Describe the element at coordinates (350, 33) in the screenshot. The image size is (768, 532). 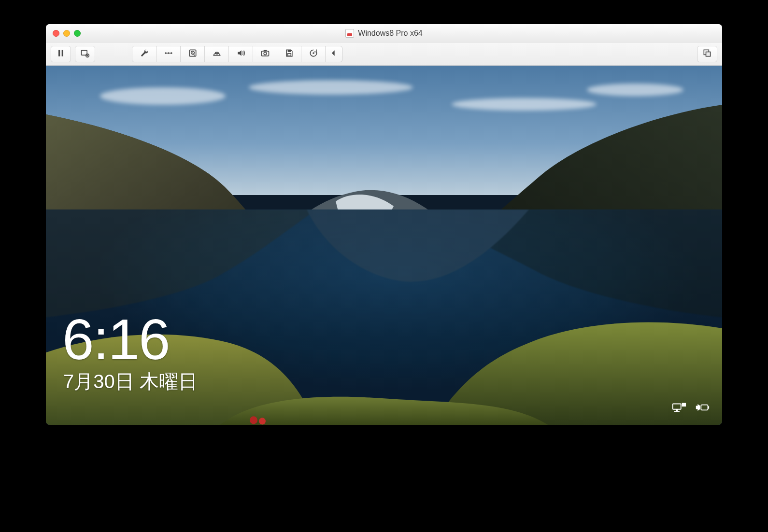
I see `vmx-file-icon` at that location.